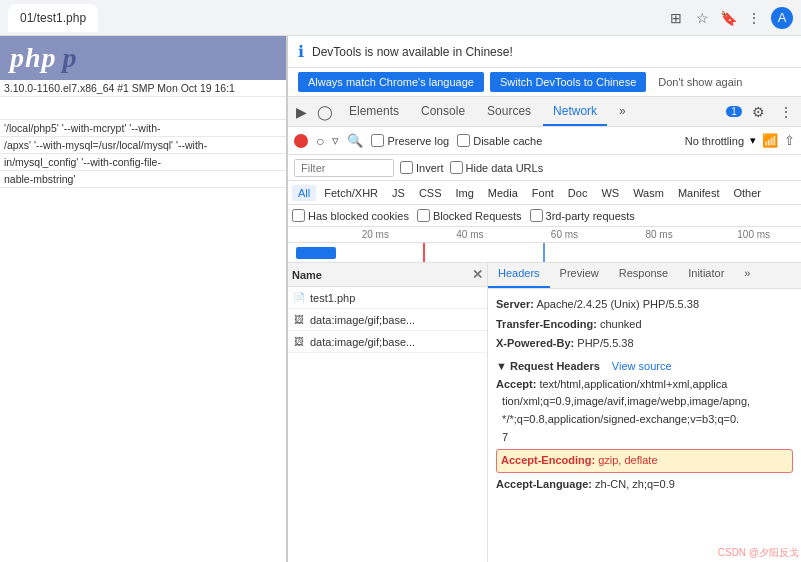 The width and height of the screenshot is (801, 562). I want to click on header-tabs: Headers Preview Response Initiator », so click(644, 276).